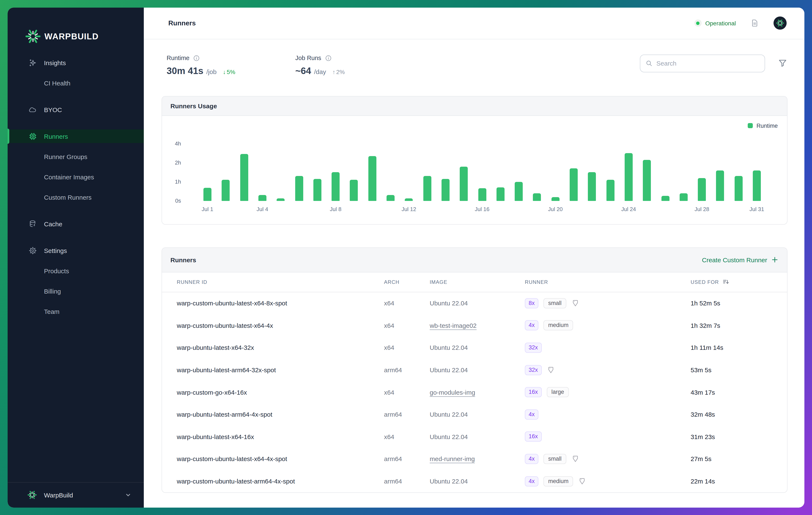  I want to click on y-tick: 0s, so click(171, 201).